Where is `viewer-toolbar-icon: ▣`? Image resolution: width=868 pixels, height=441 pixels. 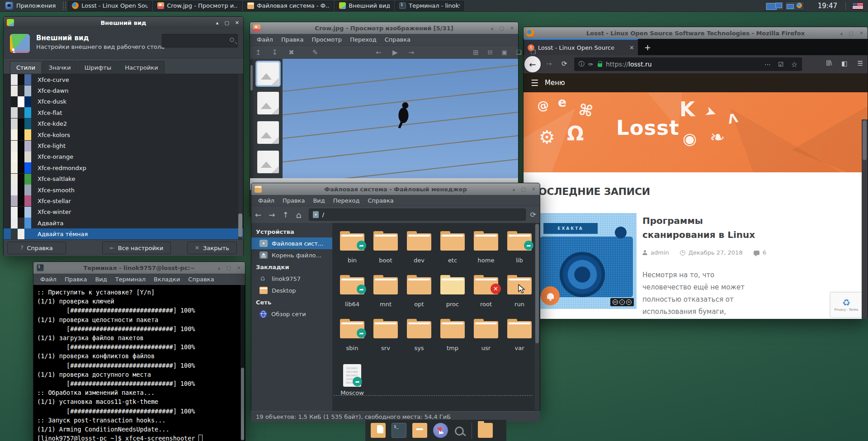 viewer-toolbar-icon: ▣ is located at coordinates (505, 52).